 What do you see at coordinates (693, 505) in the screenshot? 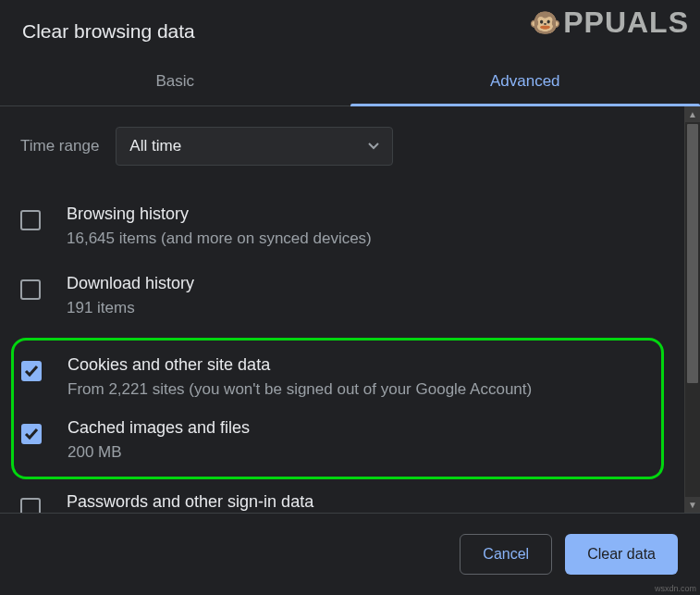
I see `scrollbar-down-icon: ▼` at bounding box center [693, 505].